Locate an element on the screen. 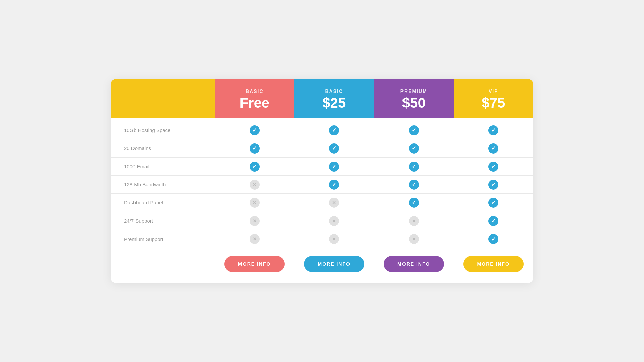 The image size is (644, 362). feature-name-2: 1000 Email is located at coordinates (163, 166).